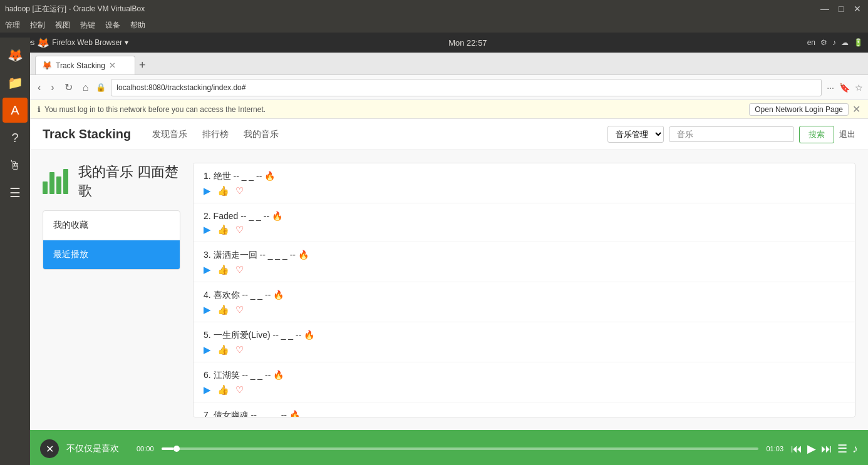  What do you see at coordinates (524, 382) in the screenshot?
I see `table-row: 6. 江湖笑 -- _ _ -- 🔥 ▶ 👍 ♡` at bounding box center [524, 382].